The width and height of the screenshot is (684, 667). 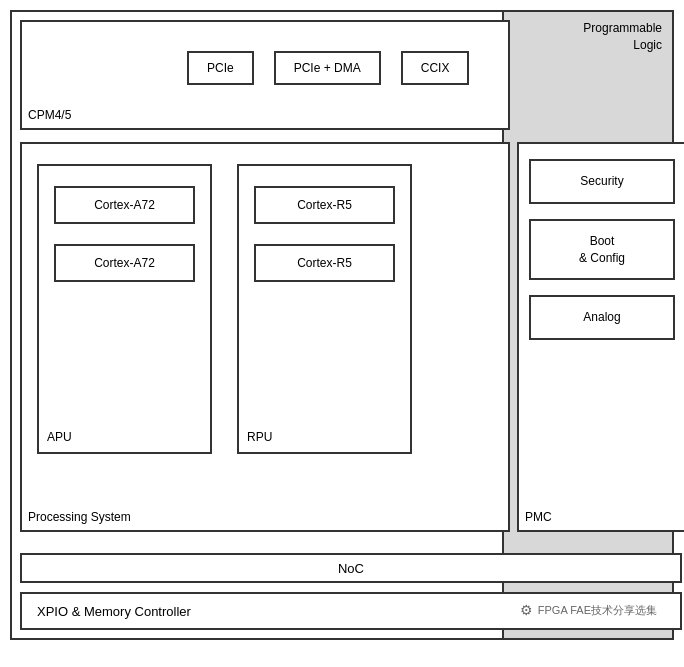 What do you see at coordinates (324, 234) in the screenshot?
I see `rpu-inner: Cortex-R5 Cortex-R5` at bounding box center [324, 234].